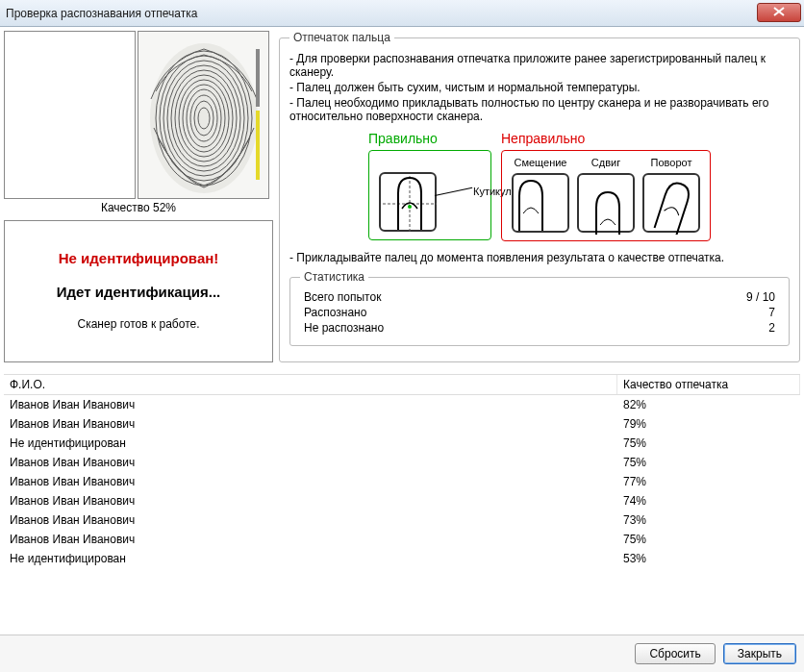 This screenshot has width=804, height=672. I want to click on title-bar: Проверка распознавания отпечатка, so click(402, 13).